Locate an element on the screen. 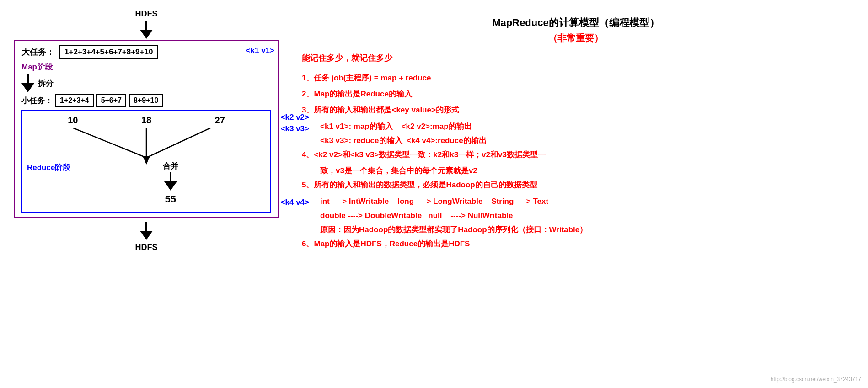  arrow-to-hdfs-bottom is located at coordinates (146, 231).